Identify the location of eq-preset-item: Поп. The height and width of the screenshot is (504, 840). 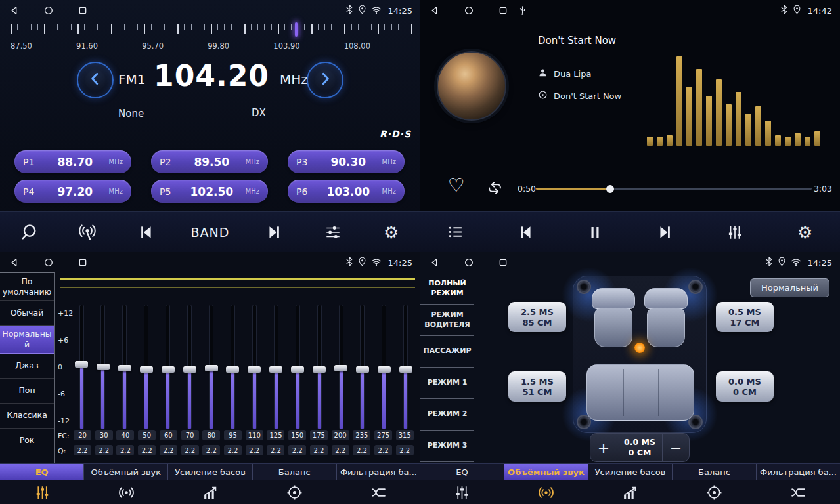
(27, 391).